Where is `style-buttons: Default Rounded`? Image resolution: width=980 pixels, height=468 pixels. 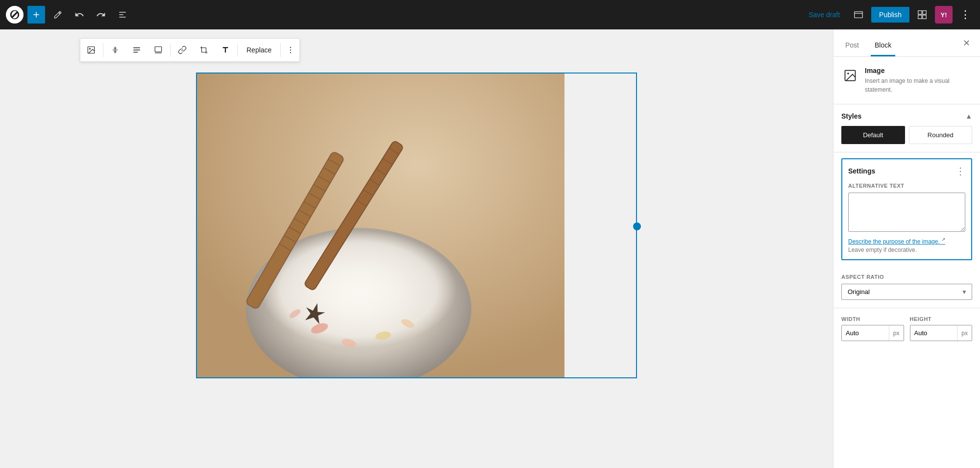
style-buttons: Default Rounded is located at coordinates (906, 135).